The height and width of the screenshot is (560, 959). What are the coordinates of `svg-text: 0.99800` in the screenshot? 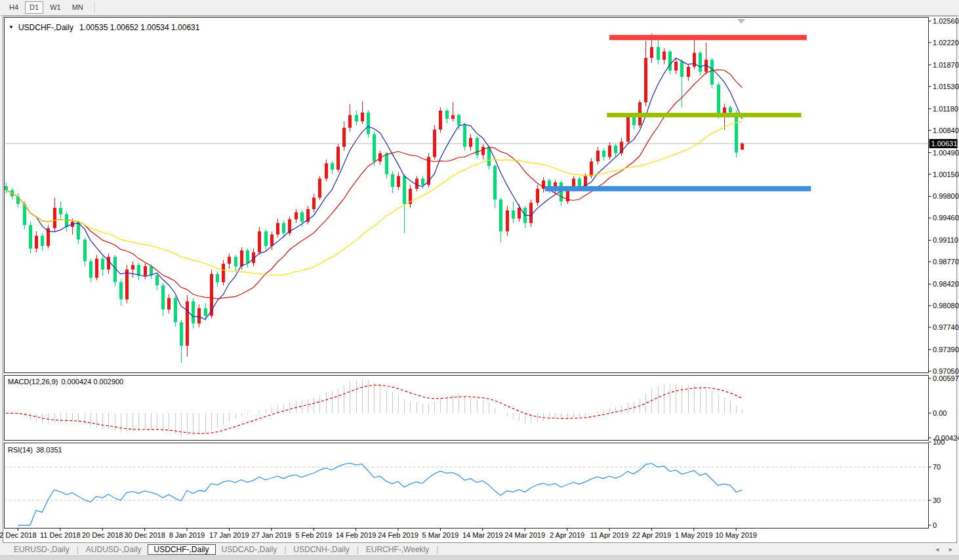 It's located at (946, 196).